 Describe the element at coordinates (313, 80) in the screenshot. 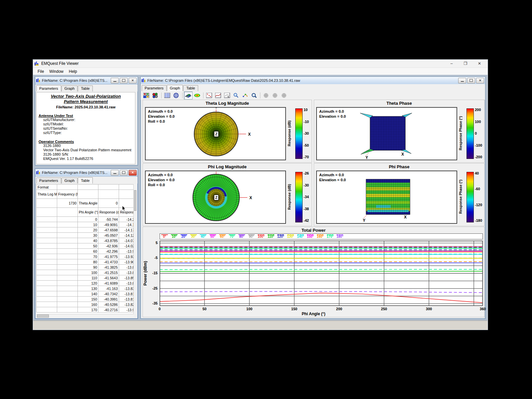

I see `graph-window-titlebar: FileName: C:\Program Files (x86)\ETS-Lin…` at that location.